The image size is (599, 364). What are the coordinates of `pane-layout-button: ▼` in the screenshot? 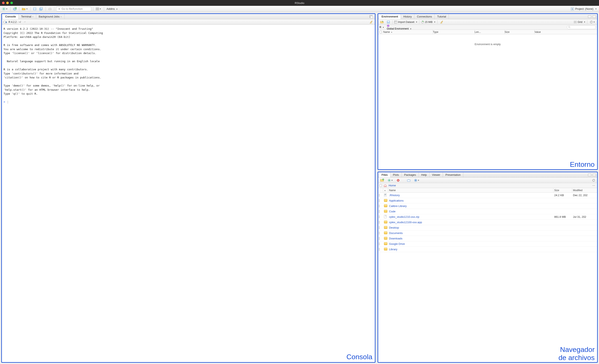 It's located at (98, 9).